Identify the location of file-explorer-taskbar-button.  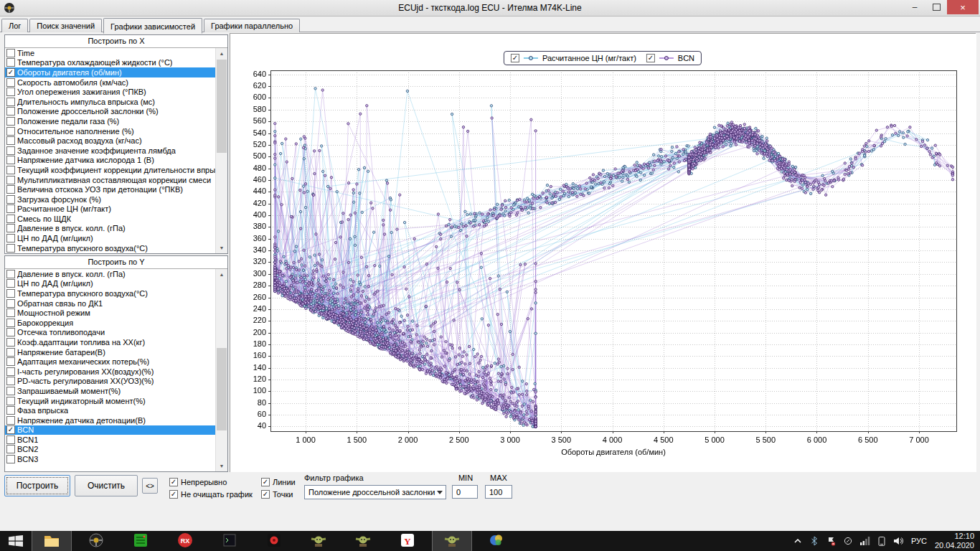
(52, 541).